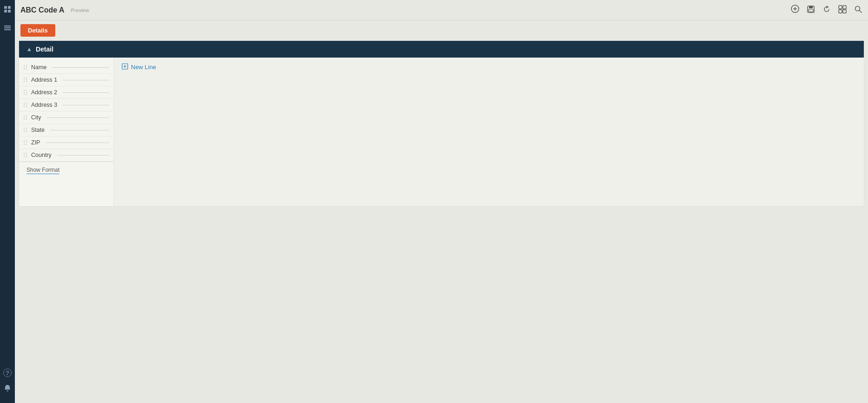  Describe the element at coordinates (26, 92) in the screenshot. I see `drag-handle-address2` at that location.